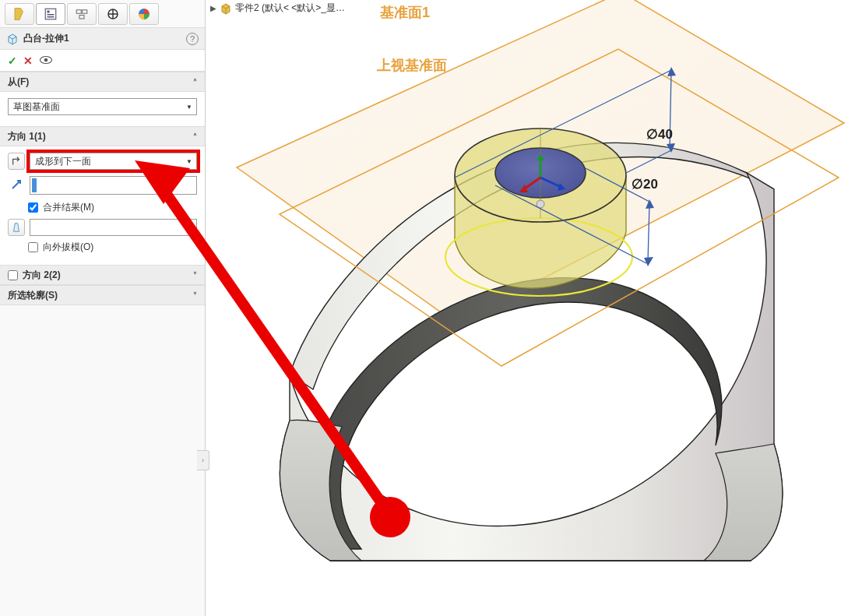 The image size is (855, 616). I want to click on draft-outward-label: 向外拔模(O), so click(69, 248).